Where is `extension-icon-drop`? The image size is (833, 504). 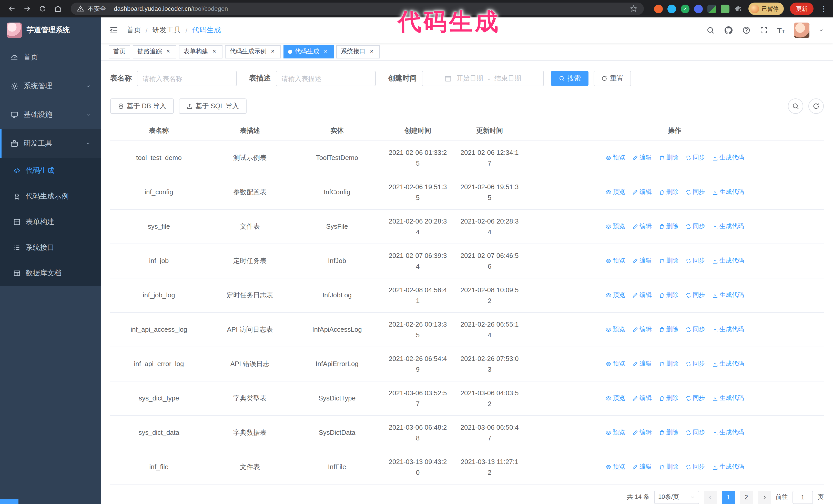 extension-icon-drop is located at coordinates (672, 9).